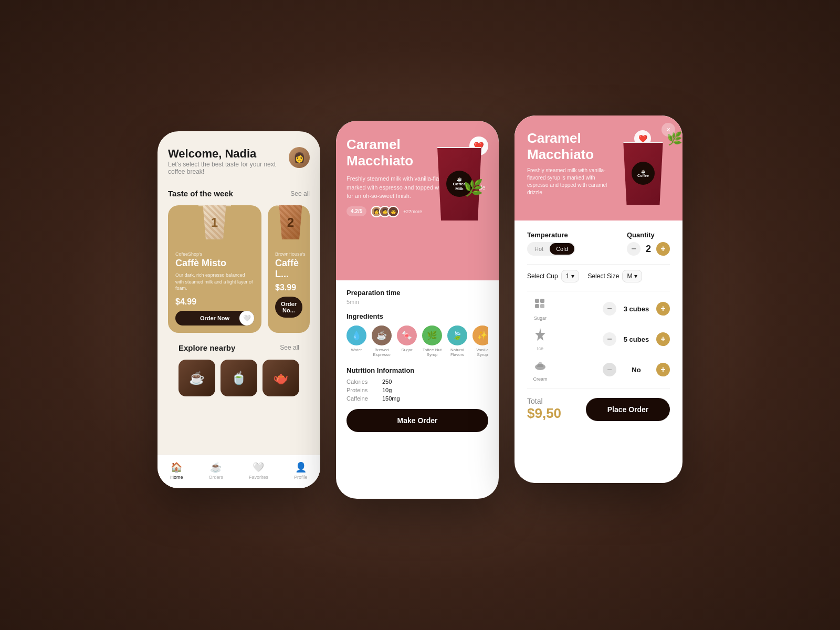 This screenshot has height=630, width=840. I want to click on hot-btn: Hot, so click(539, 249).